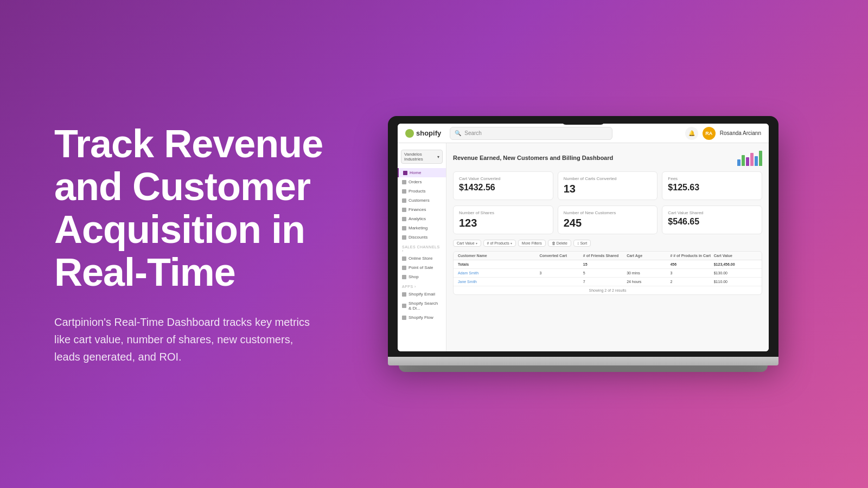 This screenshot has height=488, width=868. Describe the element at coordinates (422, 201) in the screenshot. I see `sidebar-item-customers: Customers` at that location.